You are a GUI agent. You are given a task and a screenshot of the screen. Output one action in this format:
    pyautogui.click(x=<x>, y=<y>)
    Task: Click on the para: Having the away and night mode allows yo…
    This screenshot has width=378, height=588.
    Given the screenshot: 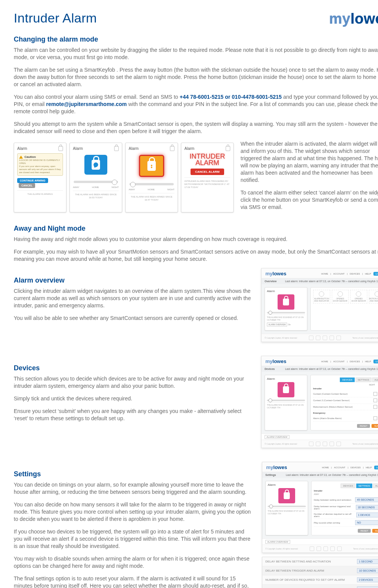 What is the action you would take?
    pyautogui.click(x=196, y=239)
    